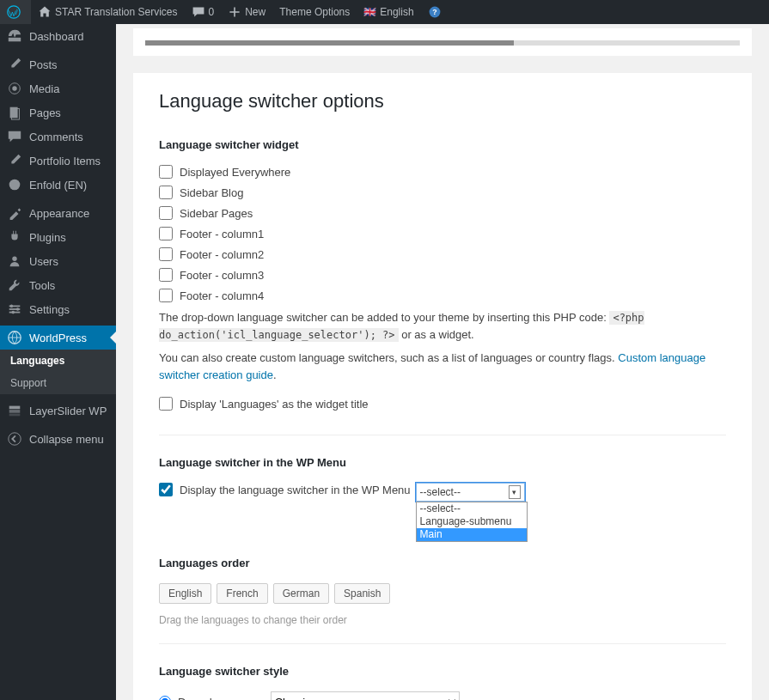 Image resolution: width=769 pixels, height=700 pixels. Describe the element at coordinates (442, 326) in the screenshot. I see `php-desc: The drop-down language switcher can be a…` at that location.